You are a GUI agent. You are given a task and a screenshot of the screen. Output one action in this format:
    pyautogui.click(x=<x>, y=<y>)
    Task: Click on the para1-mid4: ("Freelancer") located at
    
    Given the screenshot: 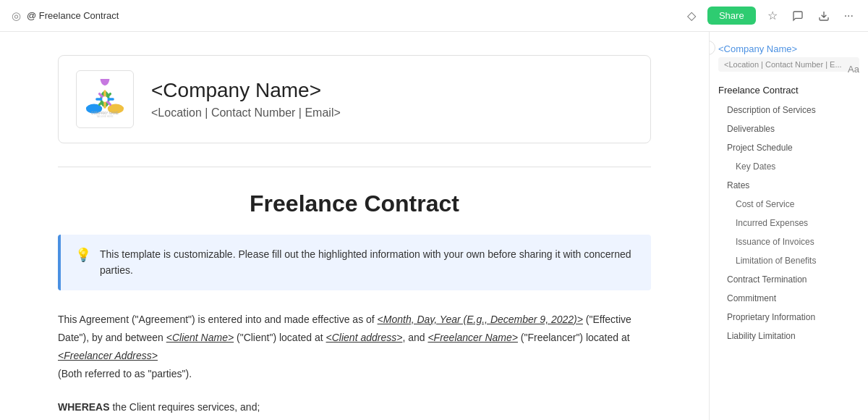 What is the action you would take?
    pyautogui.click(x=574, y=337)
    